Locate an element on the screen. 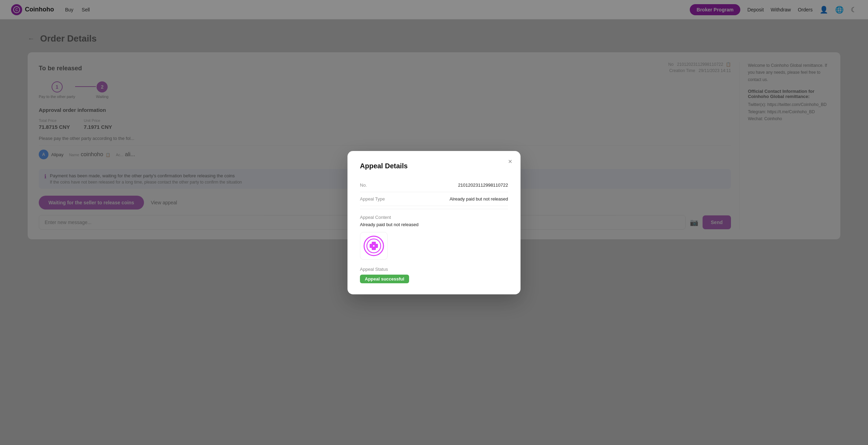  appeal-image-box is located at coordinates (374, 246).